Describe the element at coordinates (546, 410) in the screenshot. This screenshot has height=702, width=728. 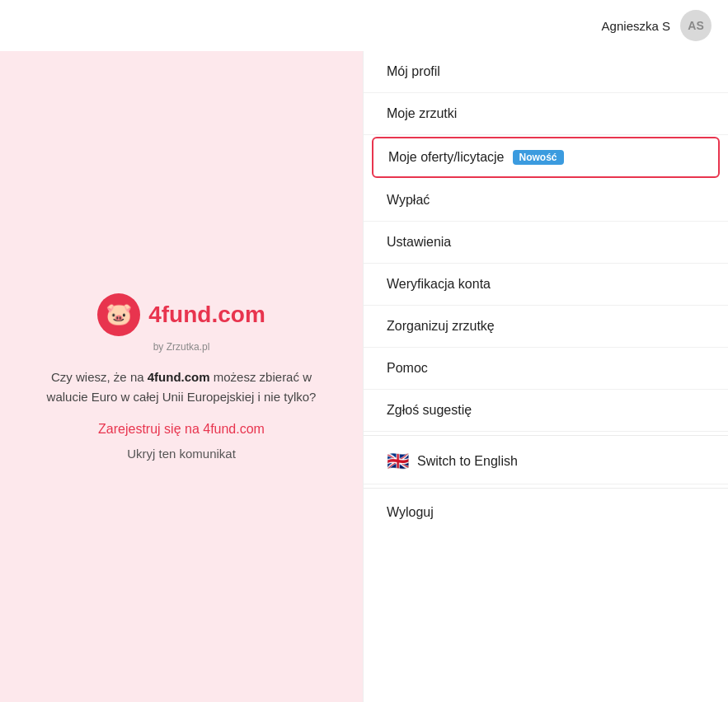
I see `sidebar-item-sugestia: Zgłoś sugestię` at that location.